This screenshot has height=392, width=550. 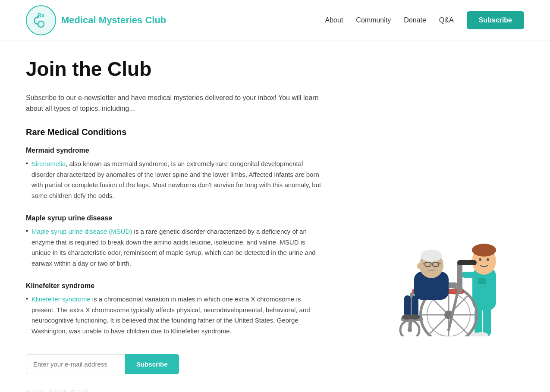 What do you see at coordinates (415, 20) in the screenshot?
I see `nav-donate: Donate` at bounding box center [415, 20].